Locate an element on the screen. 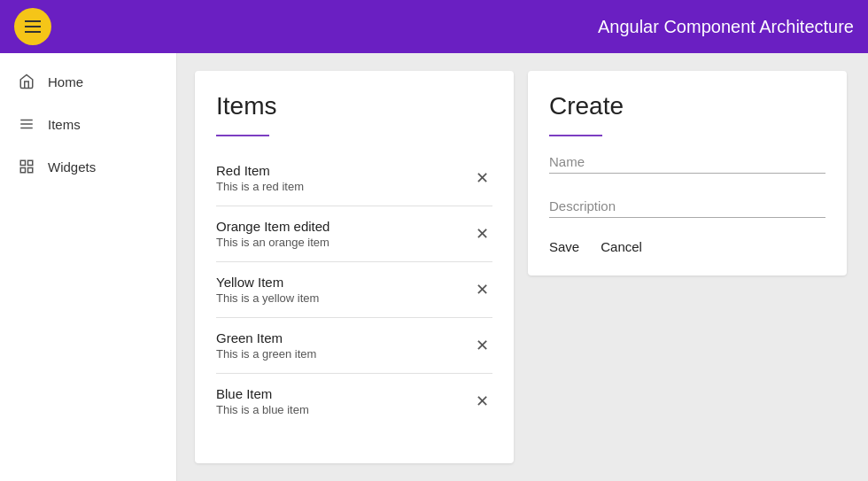 The image size is (868, 481). item-name: Yellow Item is located at coordinates (267, 282).